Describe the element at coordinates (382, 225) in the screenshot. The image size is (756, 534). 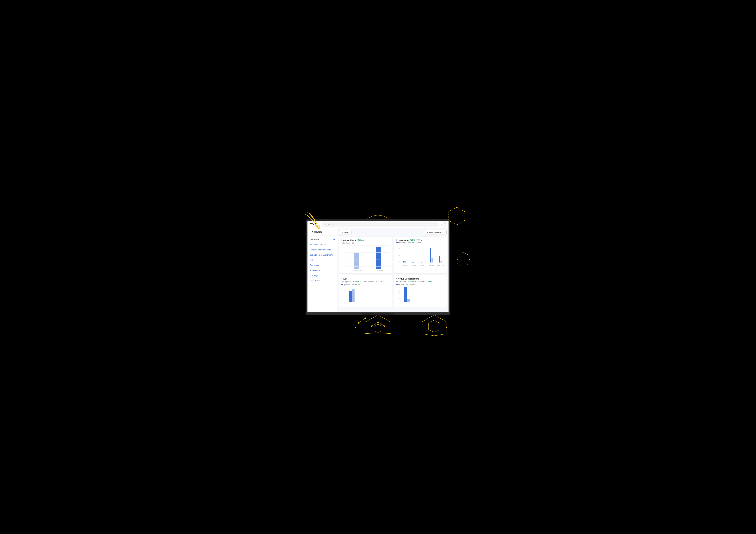
I see `search-input` at that location.